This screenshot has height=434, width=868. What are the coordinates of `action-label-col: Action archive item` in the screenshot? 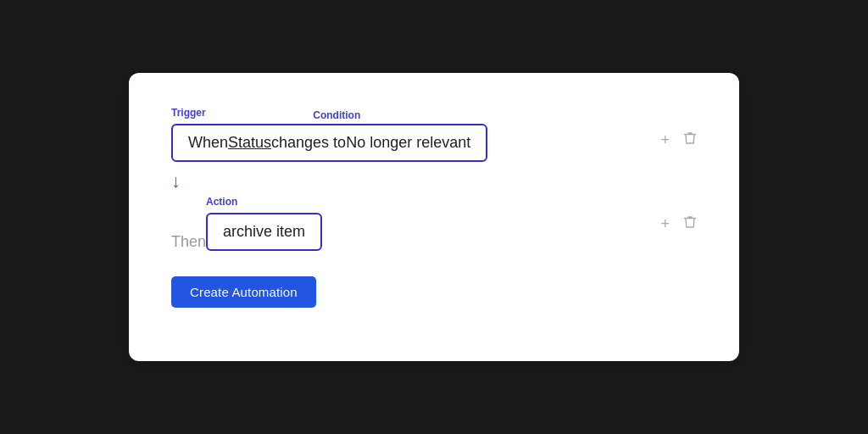 It's located at (264, 224).